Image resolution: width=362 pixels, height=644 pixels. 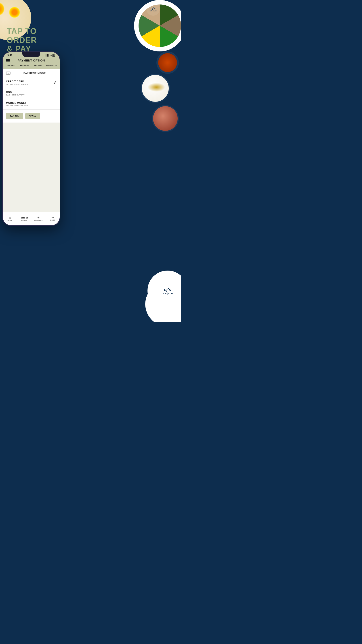 I want to click on yogurt-bowl-decoration, so click(x=155, y=88).